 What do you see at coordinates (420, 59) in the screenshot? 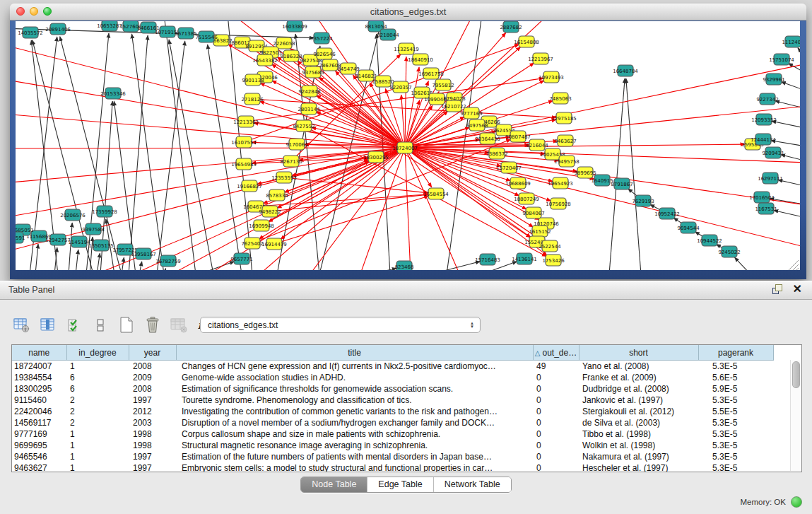
I see `network-node: 18640910` at bounding box center [420, 59].